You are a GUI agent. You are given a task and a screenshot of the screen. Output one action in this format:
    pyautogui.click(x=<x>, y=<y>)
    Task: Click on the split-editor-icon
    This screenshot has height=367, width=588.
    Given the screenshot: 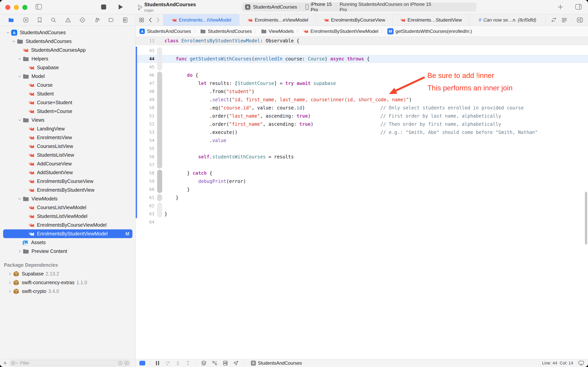 What is the action you would take?
    pyautogui.click(x=580, y=20)
    